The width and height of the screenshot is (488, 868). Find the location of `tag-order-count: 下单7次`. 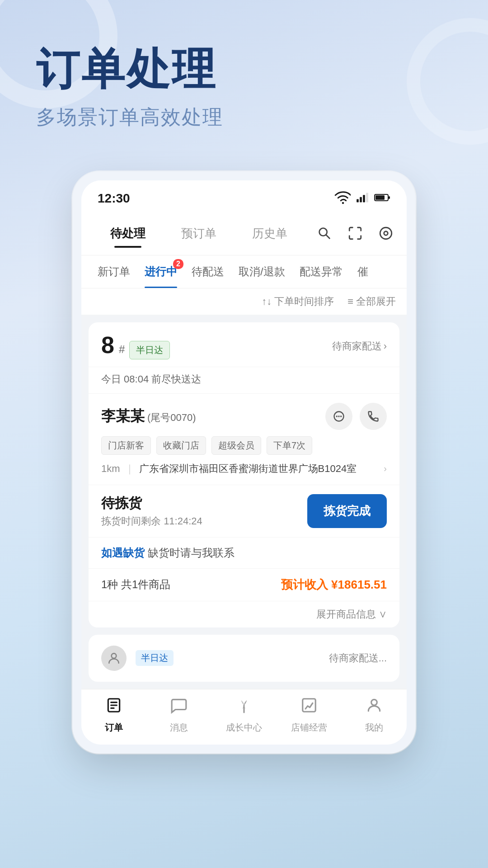

tag-order-count: 下单7次 is located at coordinates (289, 446).